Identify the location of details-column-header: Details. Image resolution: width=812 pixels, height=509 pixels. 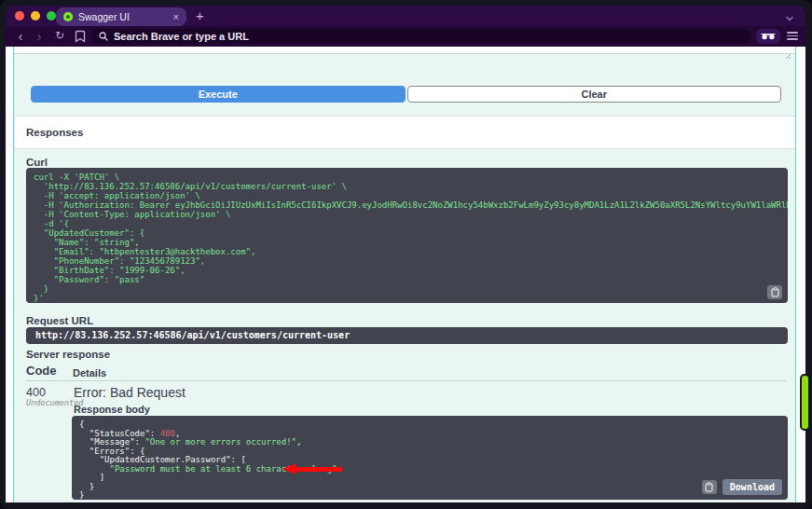
(89, 373).